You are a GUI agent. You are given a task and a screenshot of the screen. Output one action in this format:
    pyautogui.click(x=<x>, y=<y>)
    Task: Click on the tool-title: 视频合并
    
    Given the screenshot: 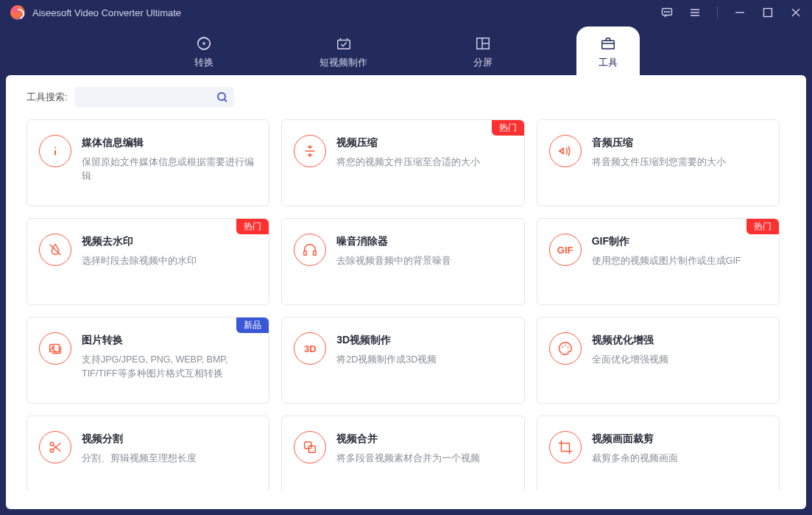 What is the action you would take?
    pyautogui.click(x=408, y=439)
    